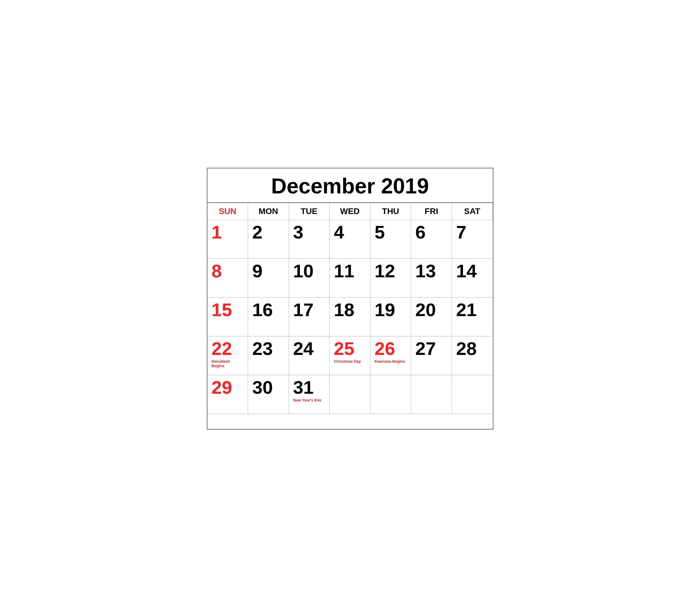  I want to click on bottom-bar, so click(350, 422).